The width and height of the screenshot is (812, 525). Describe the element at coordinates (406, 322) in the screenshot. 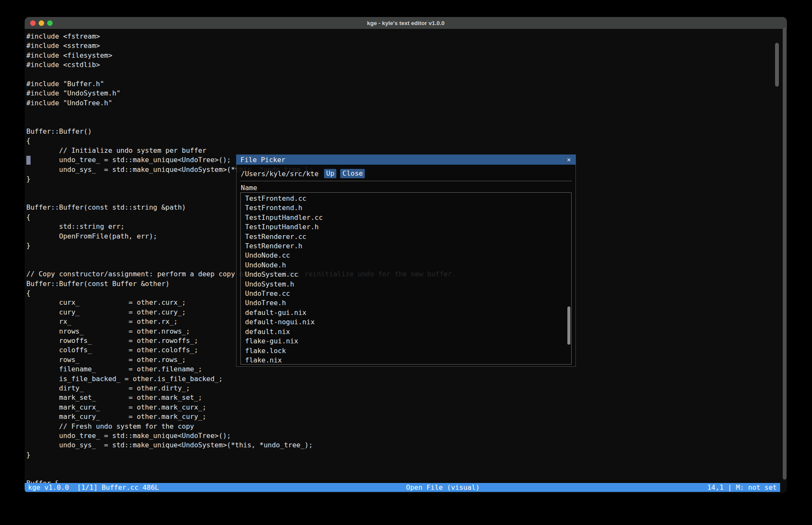

I see `file-item: default-nogui.nix` at that location.